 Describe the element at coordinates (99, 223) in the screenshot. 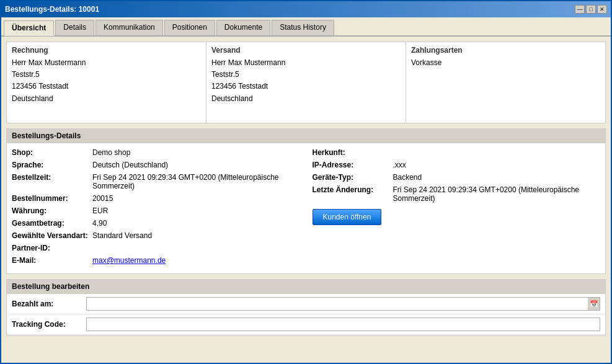

I see `gesamtbetrag-value: 4,90` at that location.